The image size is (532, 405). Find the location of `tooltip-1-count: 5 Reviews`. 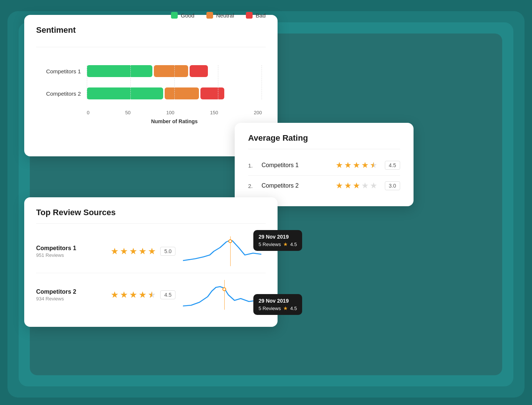

tooltip-1-count: 5 Reviews is located at coordinates (270, 244).